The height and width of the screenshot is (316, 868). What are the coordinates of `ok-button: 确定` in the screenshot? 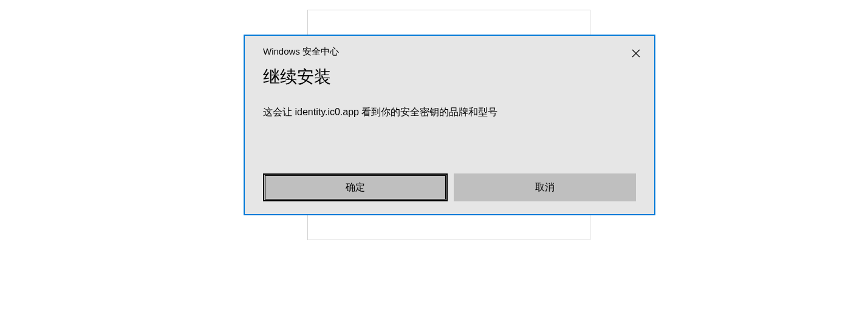 It's located at (355, 187).